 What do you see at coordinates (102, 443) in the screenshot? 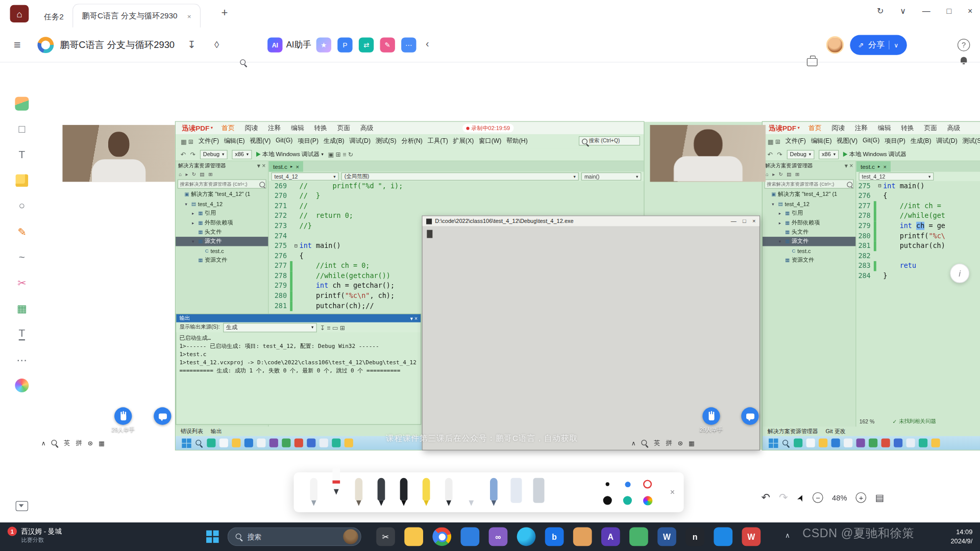
I see `ime-keyboard-icon: ▦` at bounding box center [102, 443].